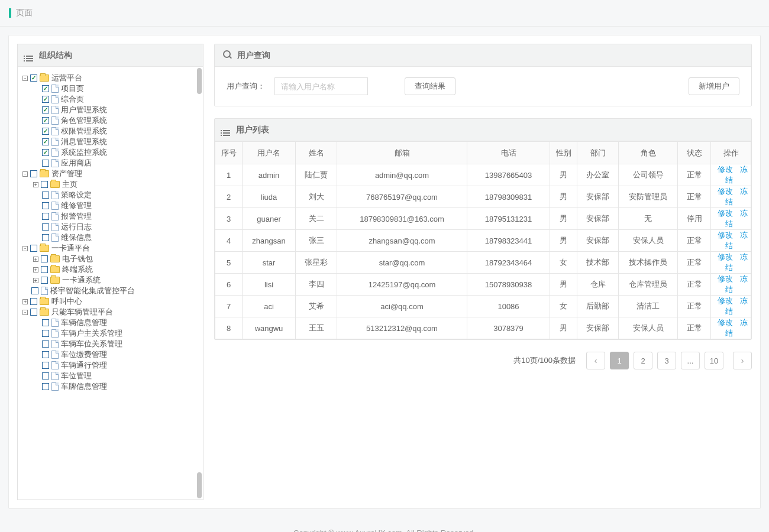 Image resolution: width=769 pixels, height=532 pixels. What do you see at coordinates (619, 361) in the screenshot?
I see `pager-page: 1` at bounding box center [619, 361].